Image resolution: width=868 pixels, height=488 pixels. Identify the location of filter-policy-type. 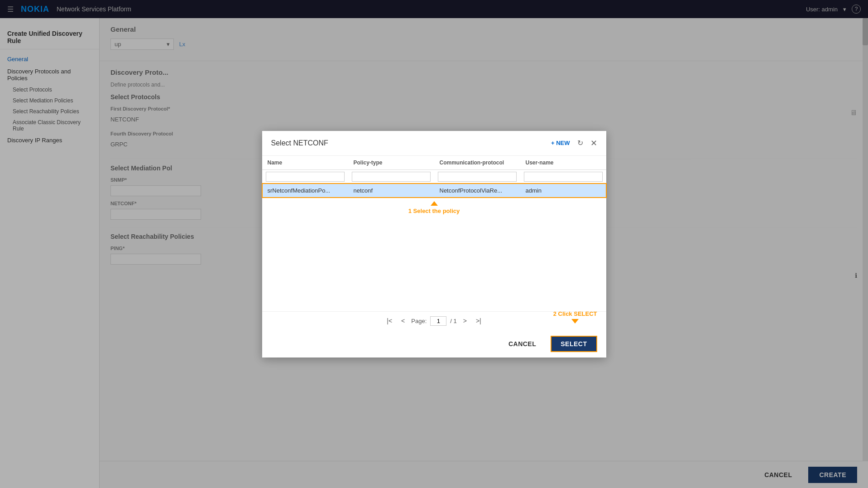
(391, 177).